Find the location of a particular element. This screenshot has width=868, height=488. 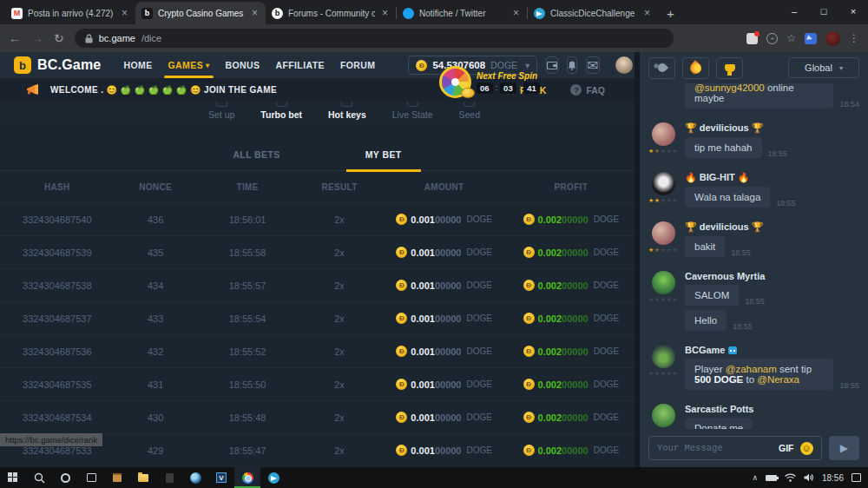

target-icon: + is located at coordinates (773, 38).